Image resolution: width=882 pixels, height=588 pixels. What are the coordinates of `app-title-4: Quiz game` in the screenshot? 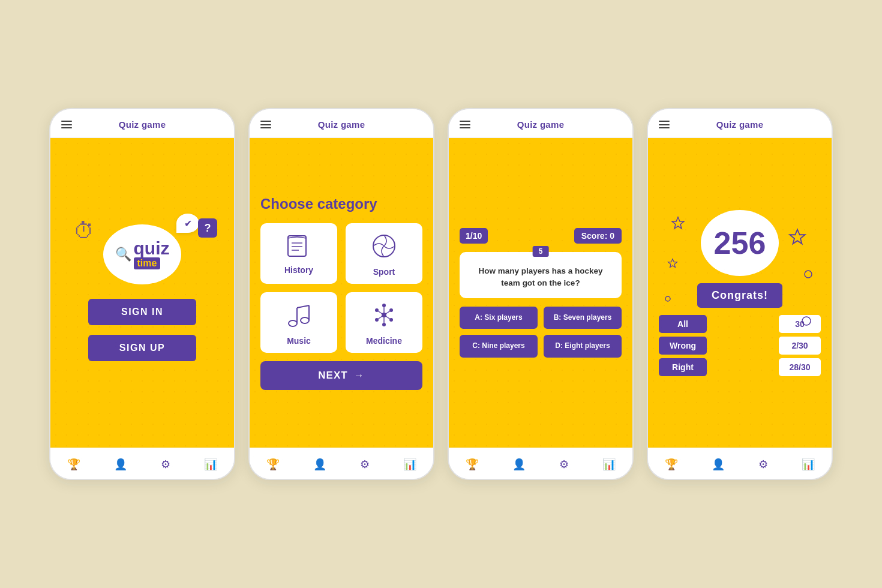 It's located at (740, 125).